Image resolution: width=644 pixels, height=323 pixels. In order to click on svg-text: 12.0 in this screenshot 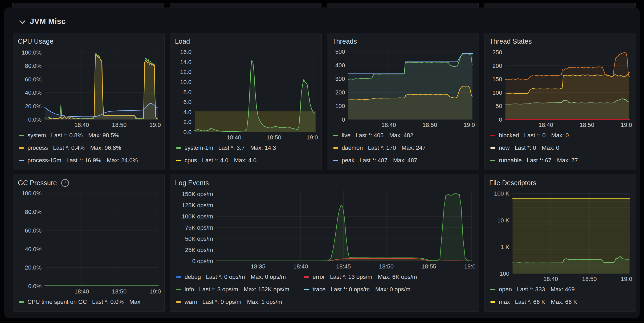, I will do `click(186, 72)`.